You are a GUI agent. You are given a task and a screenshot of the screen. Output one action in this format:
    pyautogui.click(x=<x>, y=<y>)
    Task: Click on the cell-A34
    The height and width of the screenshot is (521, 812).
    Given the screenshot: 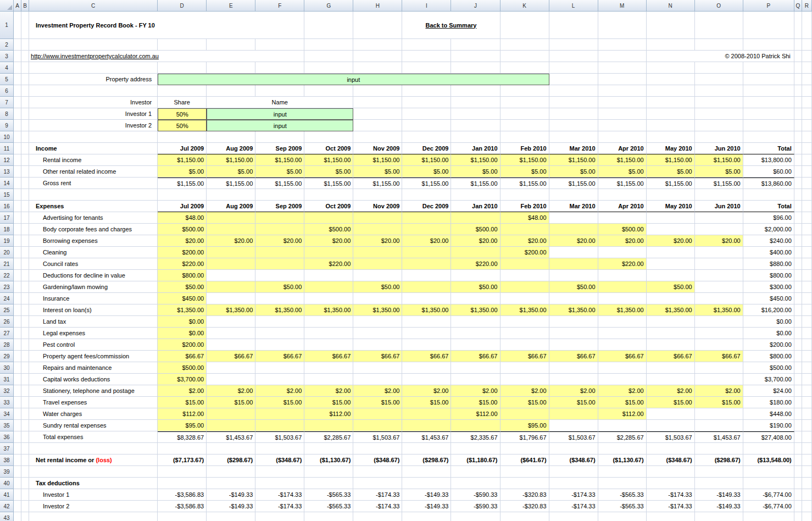 What is the action you would take?
    pyautogui.click(x=18, y=414)
    